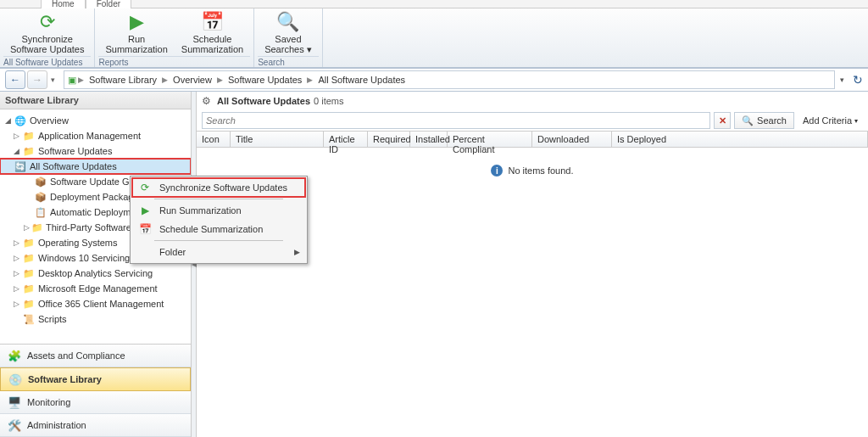 The image size is (868, 437). Describe the element at coordinates (843, 80) in the screenshot. I see `breadcrumb-dropdown: ▾` at that location.